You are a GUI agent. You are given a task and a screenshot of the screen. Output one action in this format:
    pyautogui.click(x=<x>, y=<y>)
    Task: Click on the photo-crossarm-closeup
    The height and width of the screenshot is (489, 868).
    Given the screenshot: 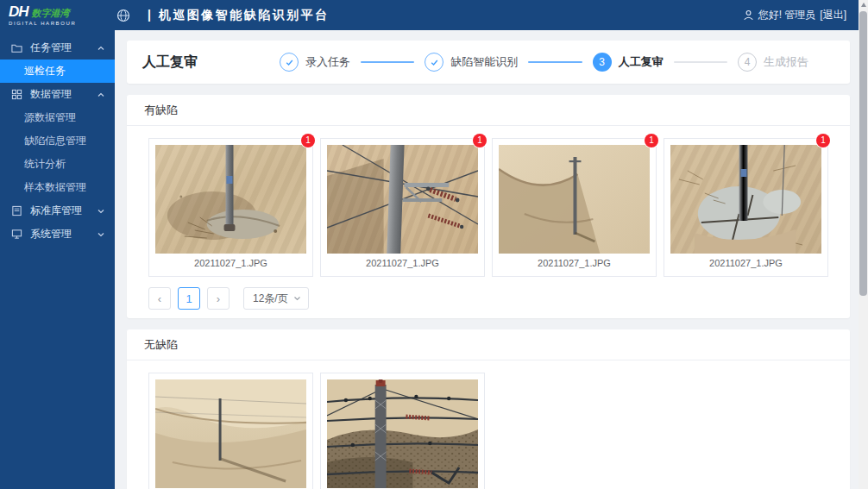 What is the action you would take?
    pyautogui.click(x=402, y=199)
    